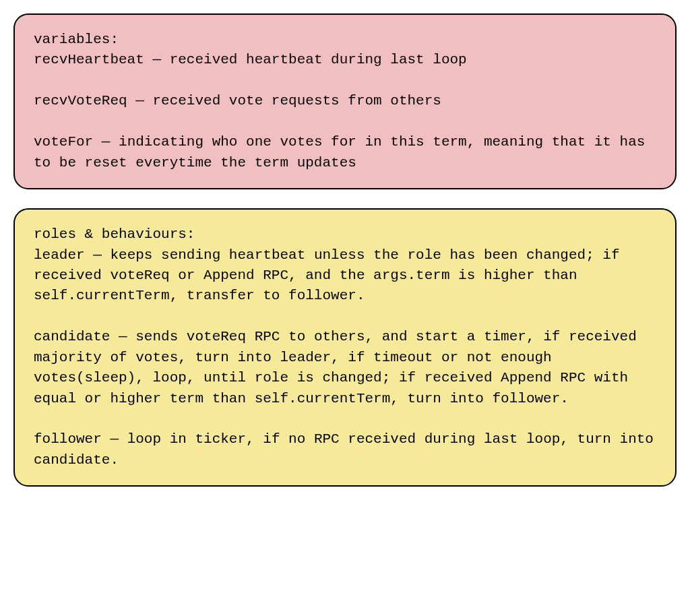  Describe the element at coordinates (296, 101) in the screenshot. I see `variable-desc: received vote requests from others` at that location.